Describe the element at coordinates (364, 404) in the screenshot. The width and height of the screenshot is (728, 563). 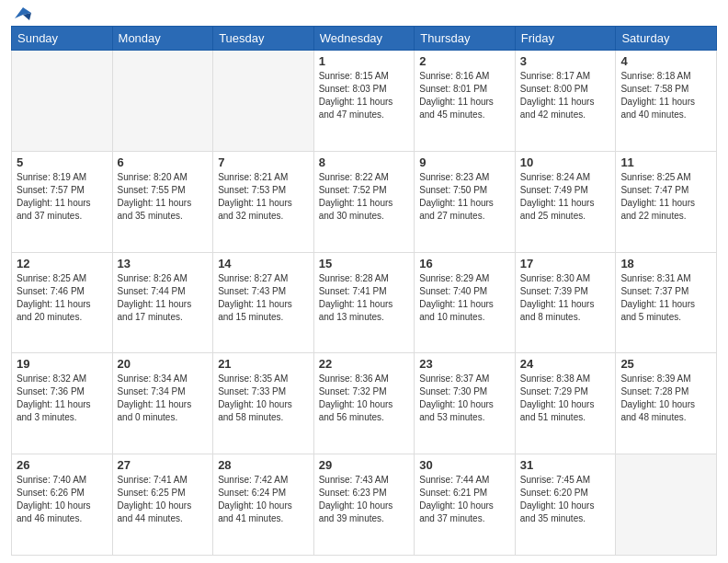
I see `calendar-cell: 22Sunrise: 8:36 AM Sunset: 7:32 PM Dayli…` at that location.